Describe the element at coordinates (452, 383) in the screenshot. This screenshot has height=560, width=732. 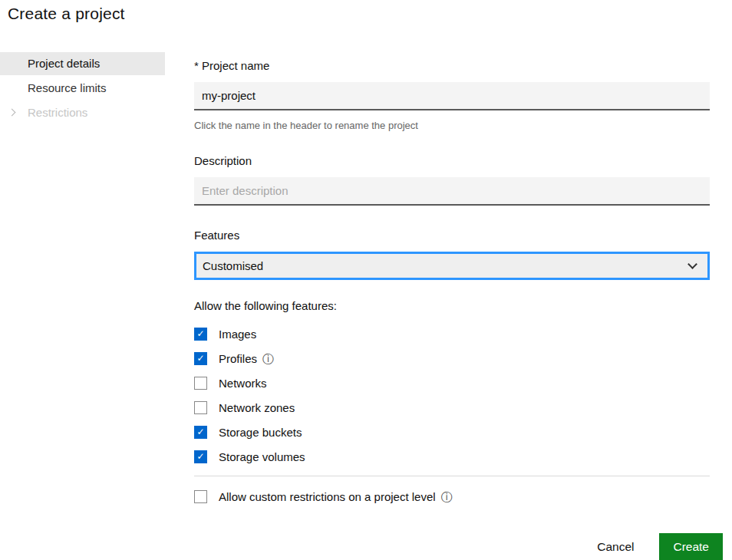
I see `feature-checkbox-row: Networks` at that location.